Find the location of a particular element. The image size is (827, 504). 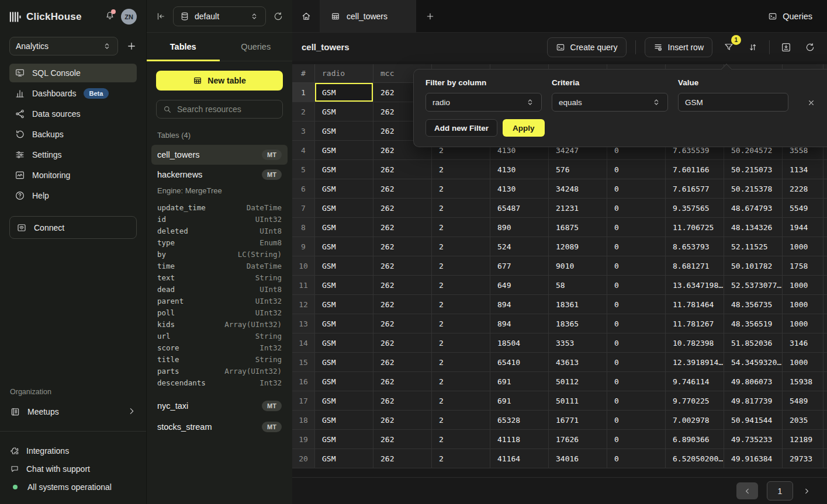

data-cell: 50.215073 is located at coordinates (753, 169).